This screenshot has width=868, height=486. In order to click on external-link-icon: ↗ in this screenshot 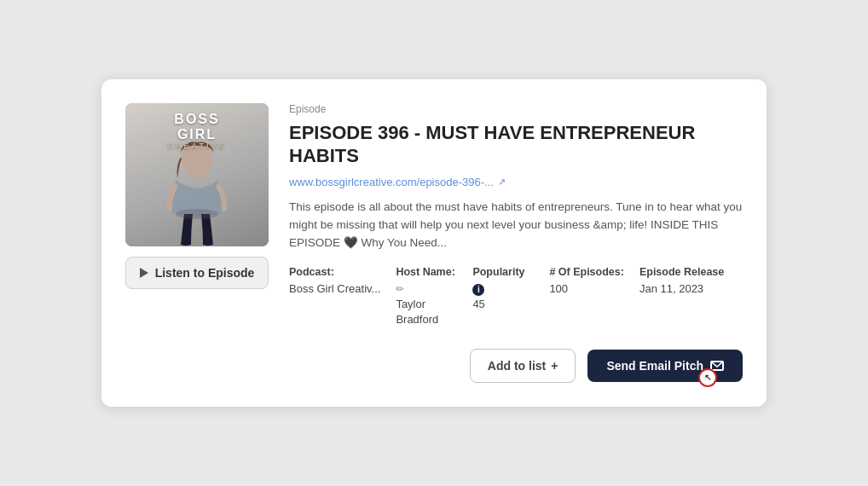, I will do `click(501, 182)`.